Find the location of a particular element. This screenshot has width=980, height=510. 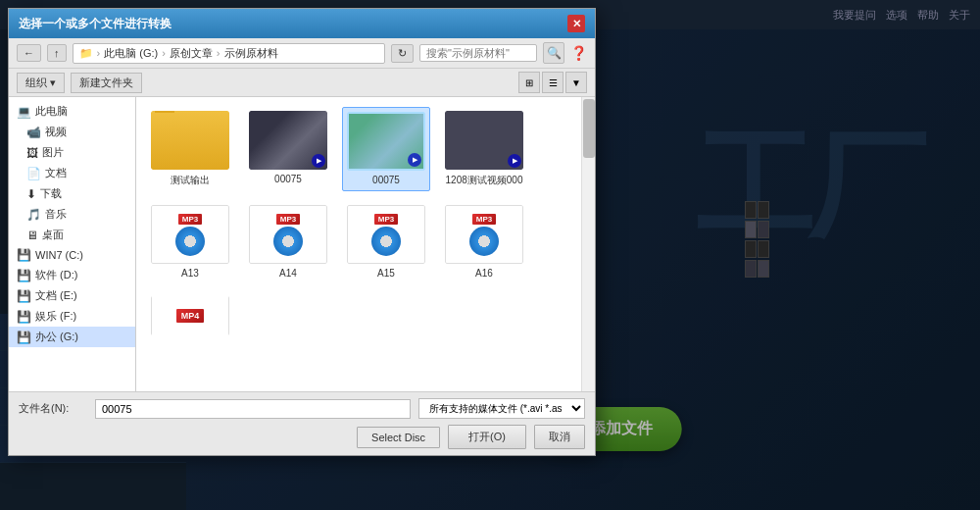

search-icon-button: 🔍 is located at coordinates (554, 53).